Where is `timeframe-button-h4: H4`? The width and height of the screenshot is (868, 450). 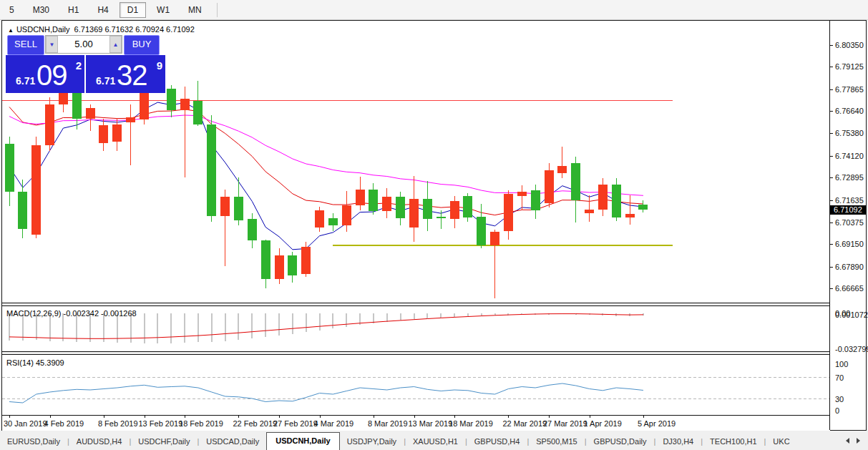 timeframe-button-h4: H4 is located at coordinates (103, 10).